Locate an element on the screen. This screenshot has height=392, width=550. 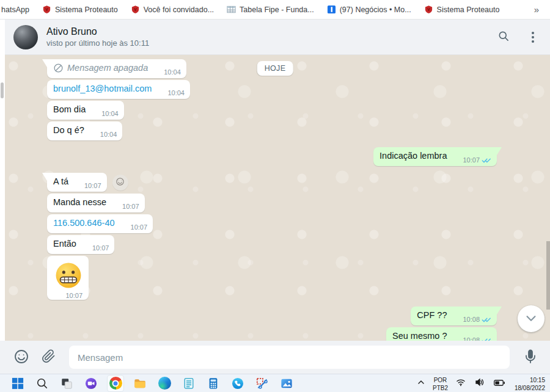
wifi-button is located at coordinates (461, 383).